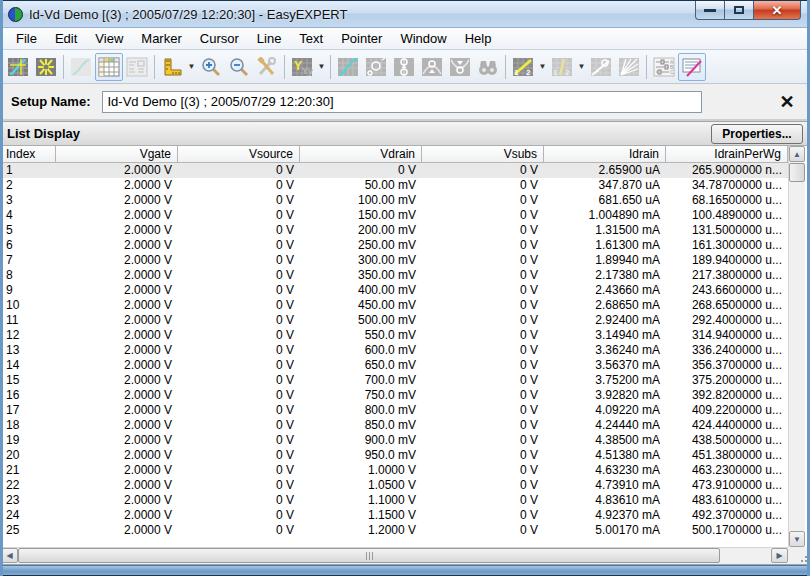  Describe the element at coordinates (605, 154) in the screenshot. I see `column-header-idrain: Idrain` at that location.